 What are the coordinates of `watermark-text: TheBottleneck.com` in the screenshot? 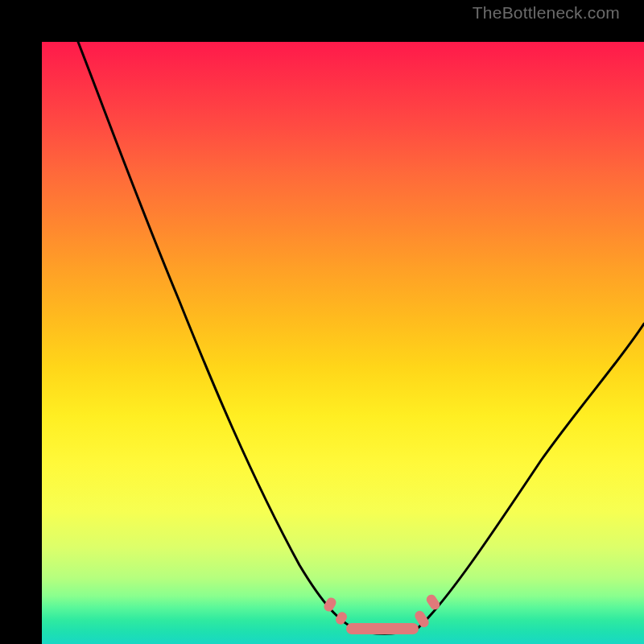 It's located at (546, 13).